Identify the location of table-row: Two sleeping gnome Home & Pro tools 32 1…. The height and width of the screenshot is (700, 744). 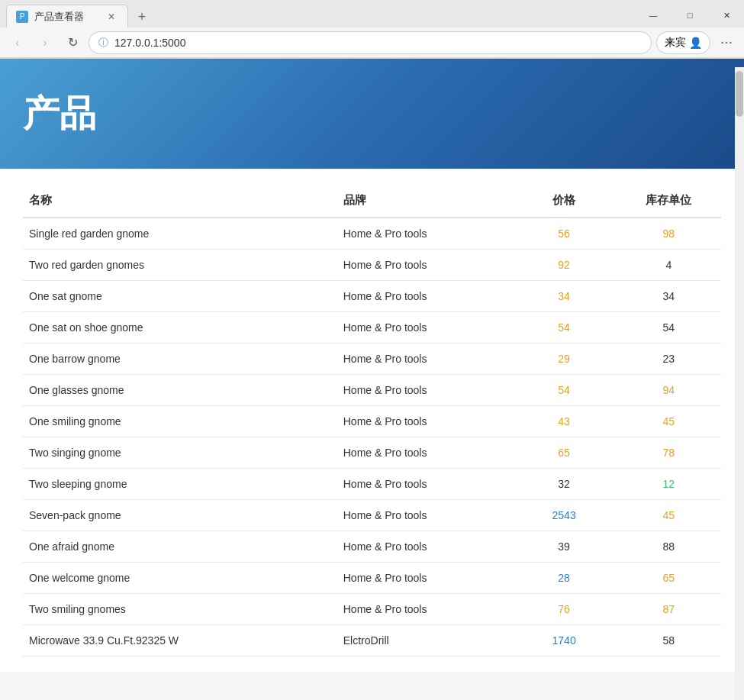
(372, 484).